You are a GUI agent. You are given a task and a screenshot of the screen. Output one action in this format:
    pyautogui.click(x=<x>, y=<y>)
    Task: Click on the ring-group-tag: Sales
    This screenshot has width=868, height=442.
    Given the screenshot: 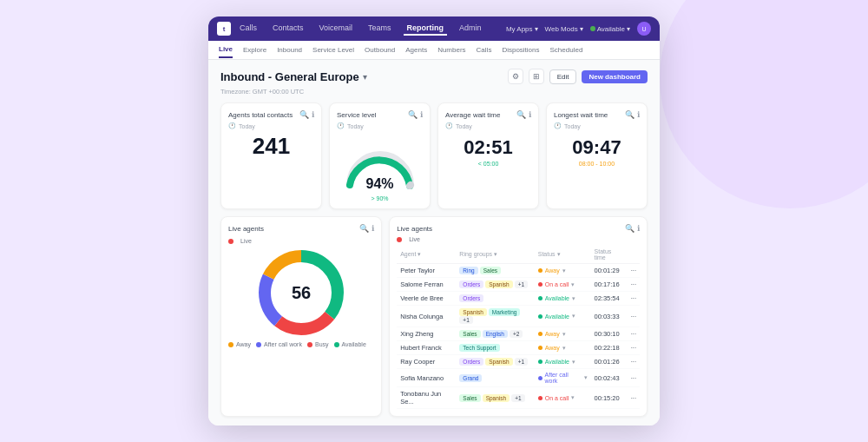 What is the action you would take?
    pyautogui.click(x=470, y=333)
    